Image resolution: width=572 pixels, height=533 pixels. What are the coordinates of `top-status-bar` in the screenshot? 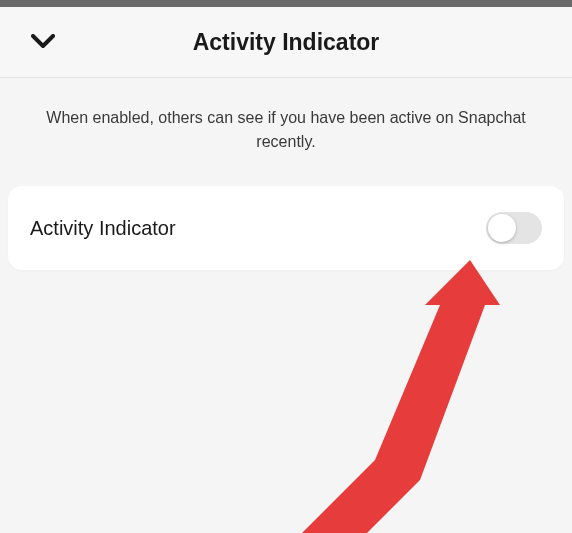 It's located at (286, 4).